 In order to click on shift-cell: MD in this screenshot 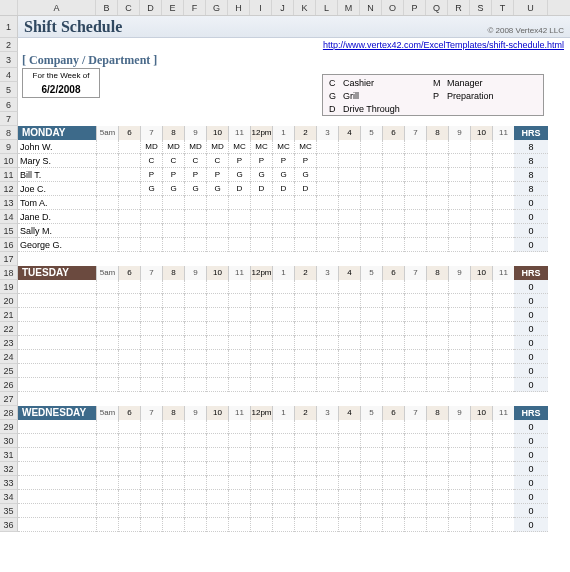, I will do `click(151, 147)`.